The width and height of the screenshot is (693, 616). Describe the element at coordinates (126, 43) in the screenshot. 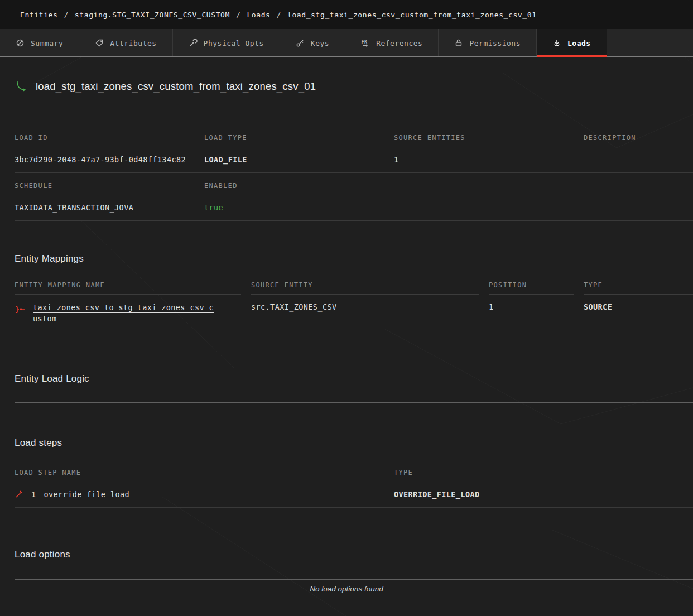

I see `tab-attributes: Attributes` at that location.